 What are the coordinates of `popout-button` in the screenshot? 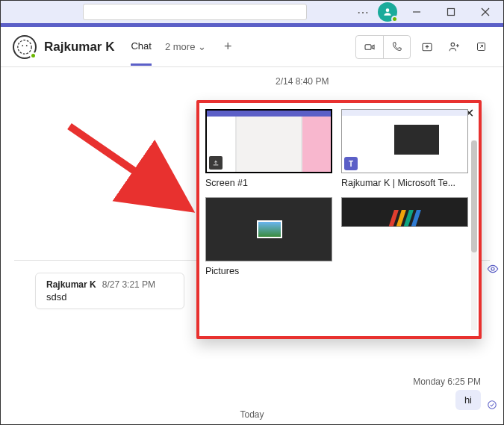 It's located at (481, 47).